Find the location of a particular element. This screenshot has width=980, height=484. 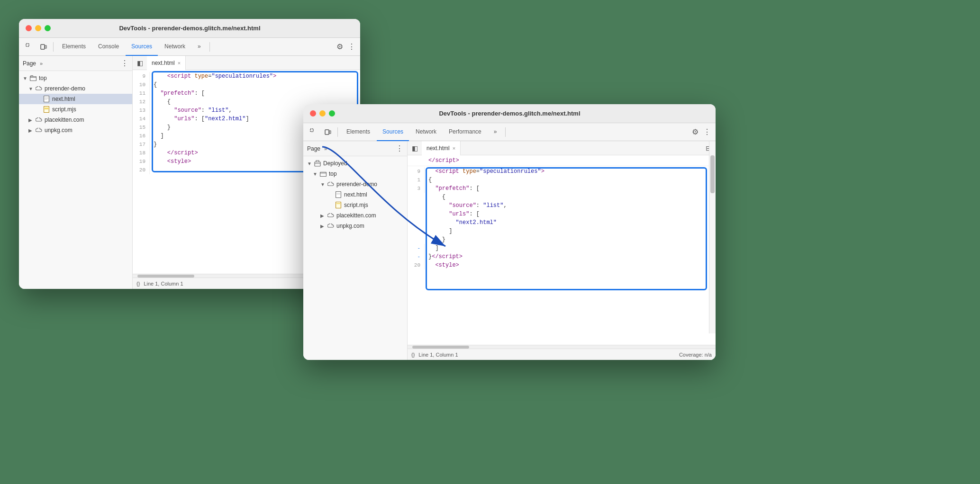

panel-toggle-back: ◧ is located at coordinates (140, 63).